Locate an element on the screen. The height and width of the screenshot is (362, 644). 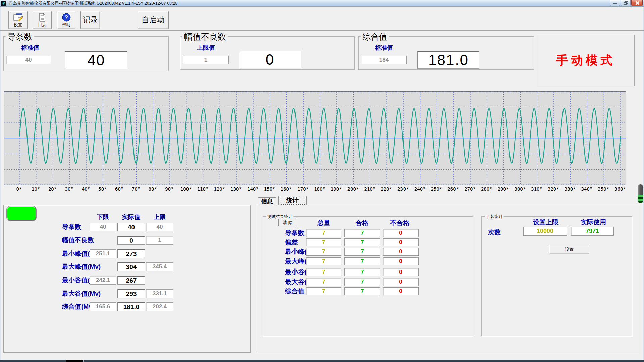
x-tick-label: 60° is located at coordinates (119, 189).